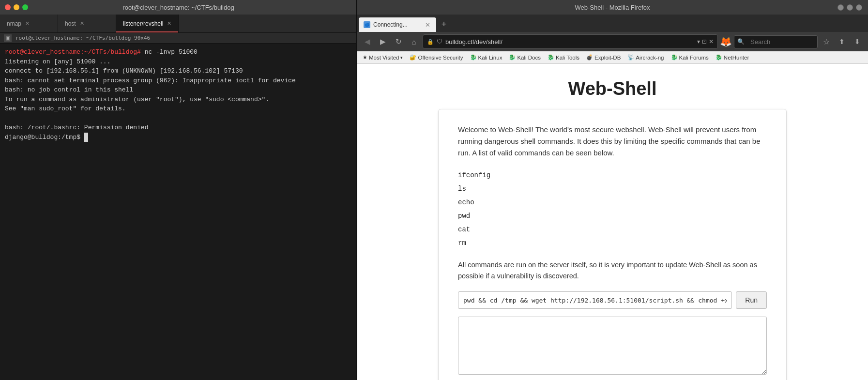 The height and width of the screenshot is (380, 868). Describe the element at coordinates (14, 24) in the screenshot. I see `tab-nmap-label: nmap` at that location.